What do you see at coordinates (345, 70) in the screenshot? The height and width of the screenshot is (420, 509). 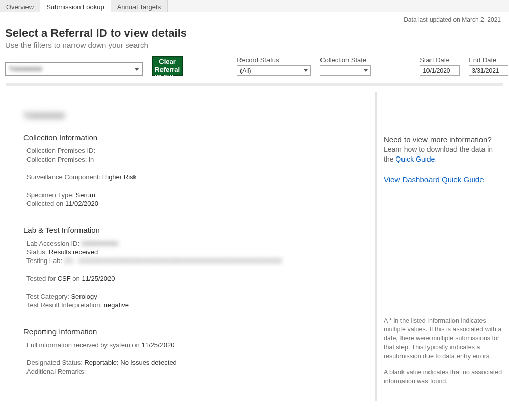 I see `collection-state-select` at bounding box center [345, 70].